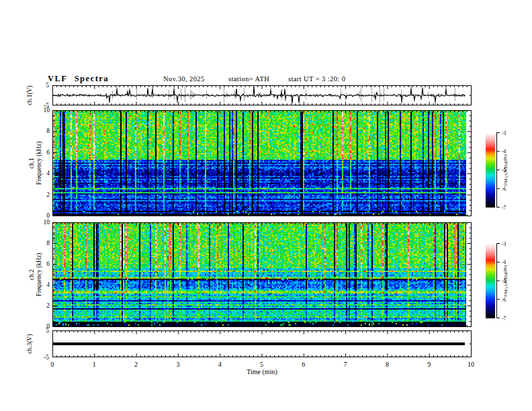 The height and width of the screenshot is (411, 532). Describe the element at coordinates (504, 300) in the screenshot. I see `colorbar2-tick--6: -6` at that location.